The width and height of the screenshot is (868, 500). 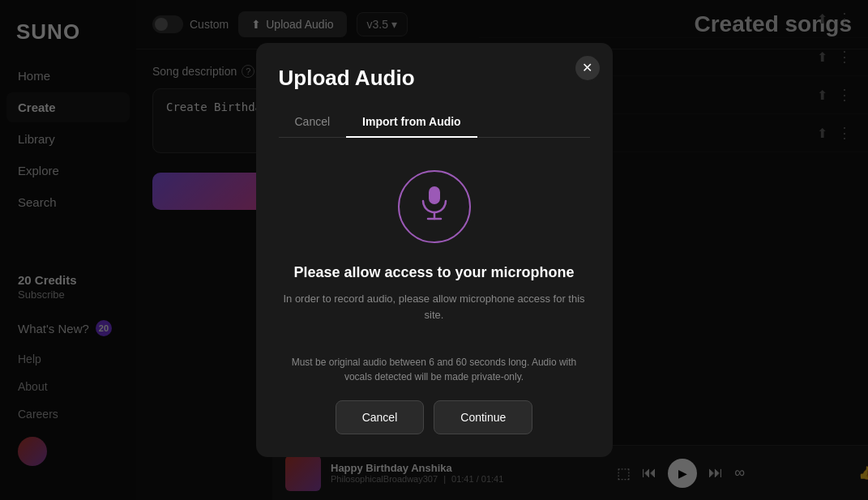 What do you see at coordinates (588, 68) in the screenshot?
I see `modal-close-button: ✕` at bounding box center [588, 68].